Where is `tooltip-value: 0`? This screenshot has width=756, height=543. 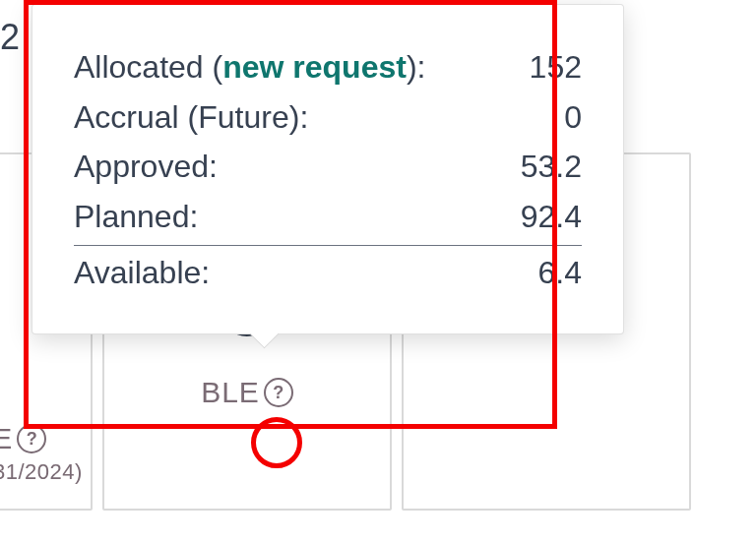
tooltip-value: 0 is located at coordinates (573, 118).